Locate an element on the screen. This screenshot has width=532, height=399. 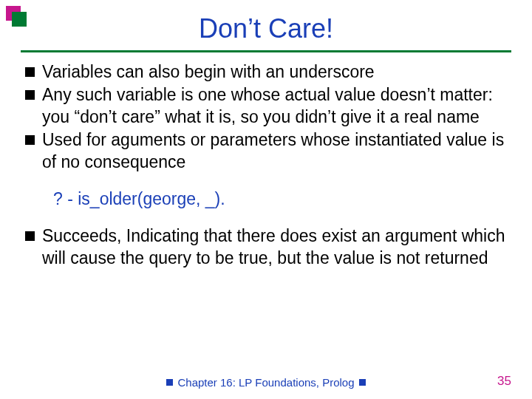
bullet-item: Variables can also begin with an undersc… is located at coordinates (266, 72).